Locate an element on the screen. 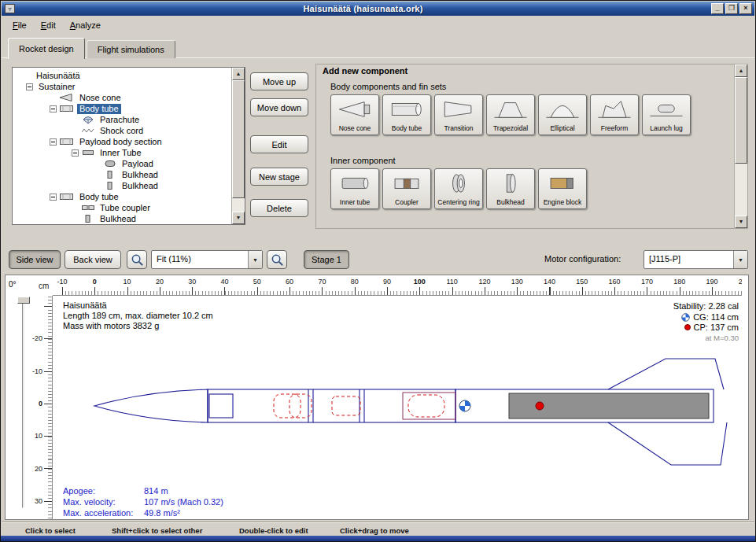 This screenshot has width=756, height=542. motor-configuration-combobox: [J115-P] ▼ is located at coordinates (695, 260).